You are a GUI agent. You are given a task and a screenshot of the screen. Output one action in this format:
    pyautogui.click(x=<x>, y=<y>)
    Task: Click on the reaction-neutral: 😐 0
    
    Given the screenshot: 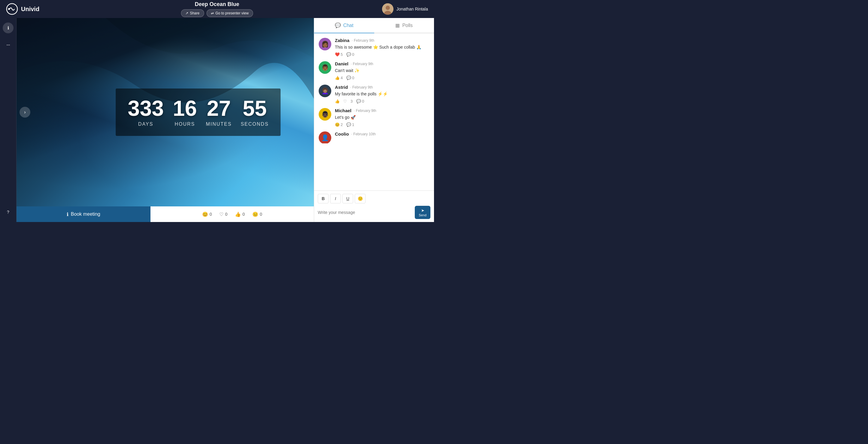 What is the action you would take?
    pyautogui.click(x=257, y=214)
    